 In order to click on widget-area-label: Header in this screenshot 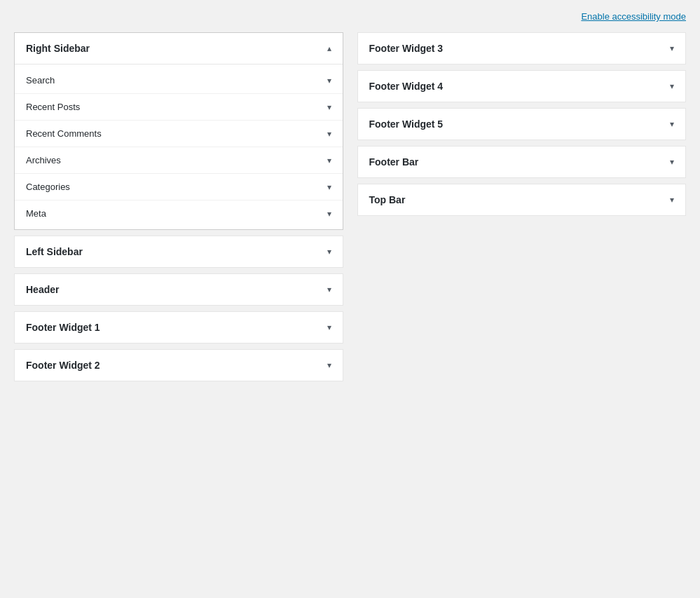, I will do `click(42, 290)`.